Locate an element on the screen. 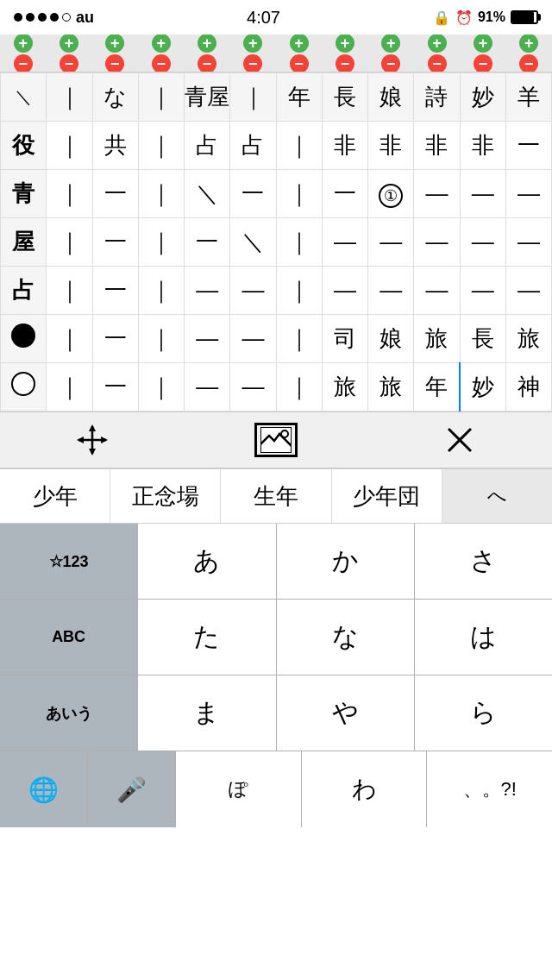 The image size is (552, 980). col-ctrl-11: + − is located at coordinates (483, 53).